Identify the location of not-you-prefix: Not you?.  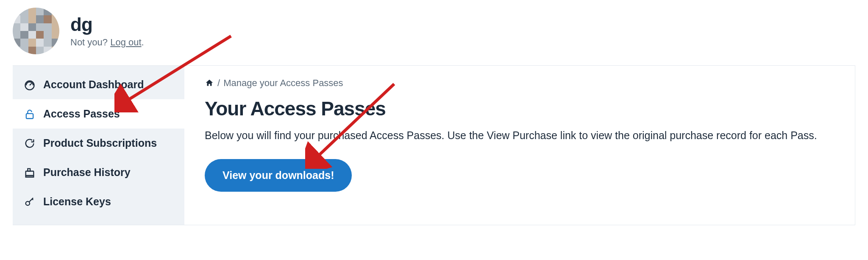
(90, 42).